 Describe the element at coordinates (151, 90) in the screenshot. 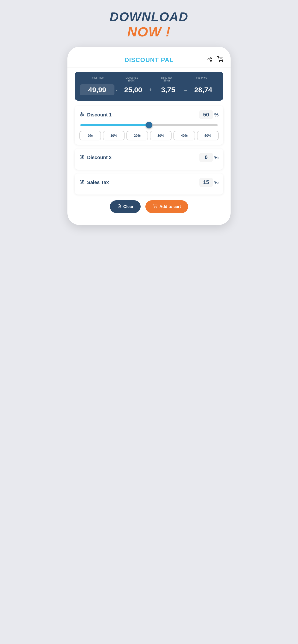

I see `op-plus: +` at that location.